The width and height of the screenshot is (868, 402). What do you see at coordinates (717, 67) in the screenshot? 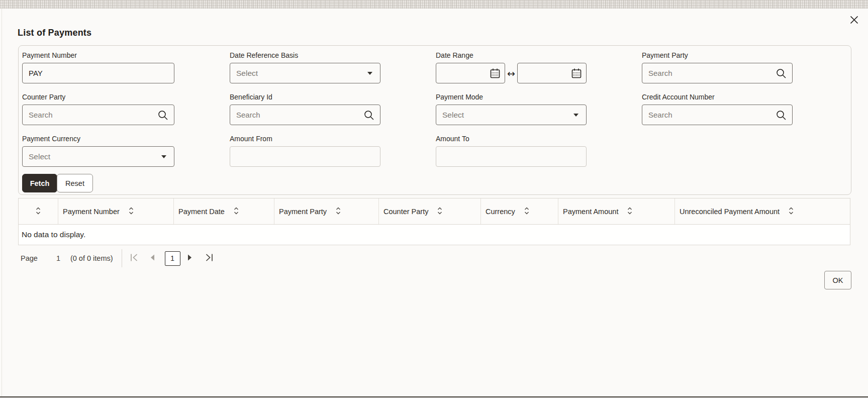
I see `field-payment-party: Payment Party` at bounding box center [717, 67].